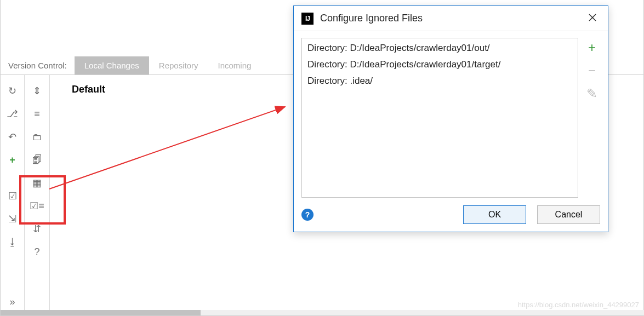  What do you see at coordinates (569, 215) in the screenshot?
I see `cancel-button: Cancel` at bounding box center [569, 215].